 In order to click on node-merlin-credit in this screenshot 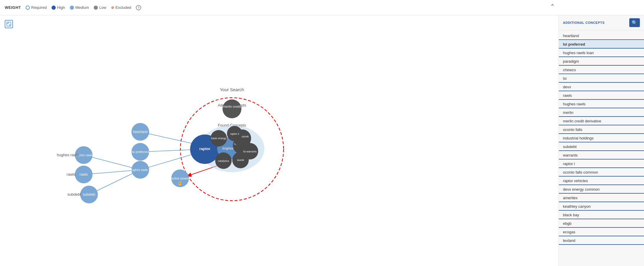, I will do `click(232, 109)`.